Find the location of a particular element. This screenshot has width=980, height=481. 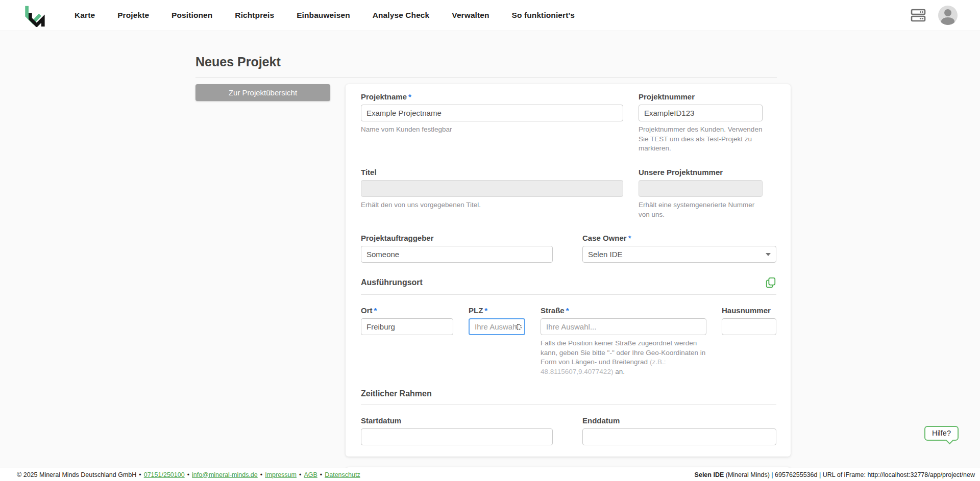

footer-link-agb: AGB is located at coordinates (310, 475).